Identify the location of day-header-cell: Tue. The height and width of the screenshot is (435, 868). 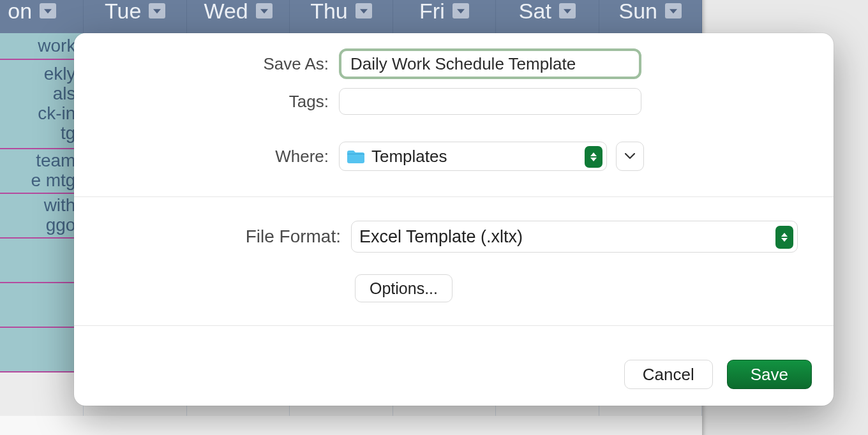
(135, 17).